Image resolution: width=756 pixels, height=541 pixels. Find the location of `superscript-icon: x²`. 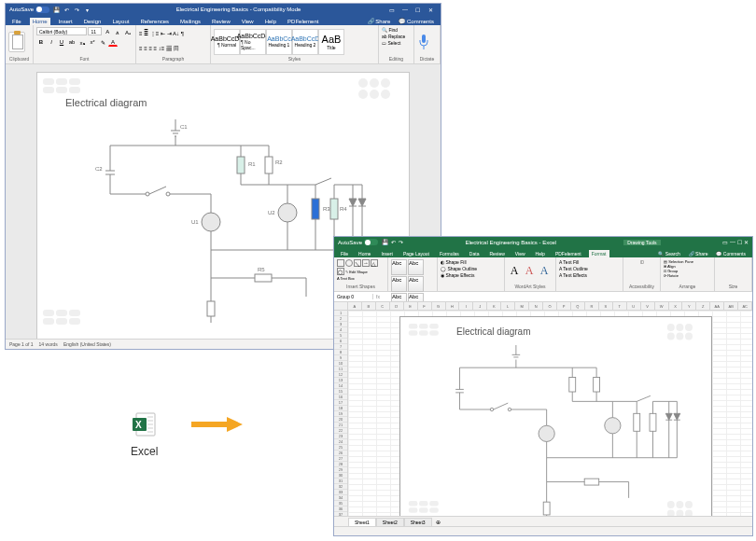

superscript-icon: x² is located at coordinates (92, 42).